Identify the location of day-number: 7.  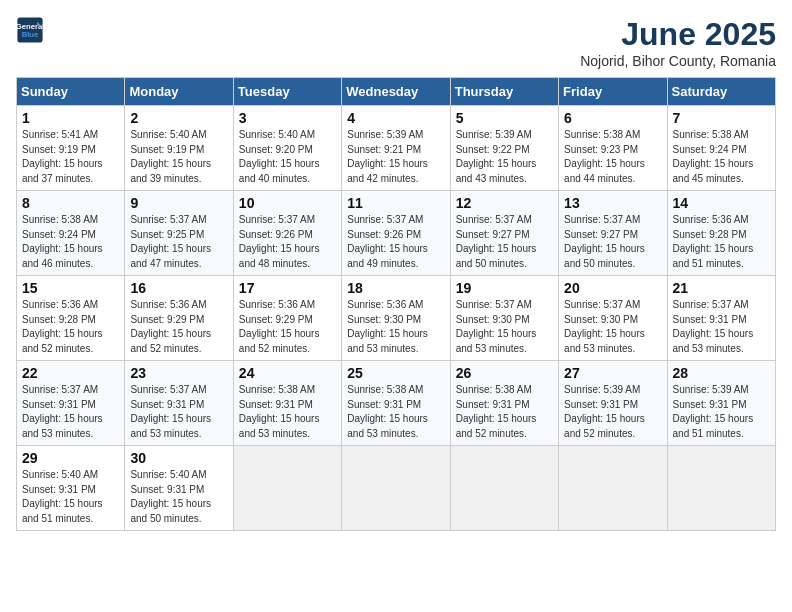
(722, 118).